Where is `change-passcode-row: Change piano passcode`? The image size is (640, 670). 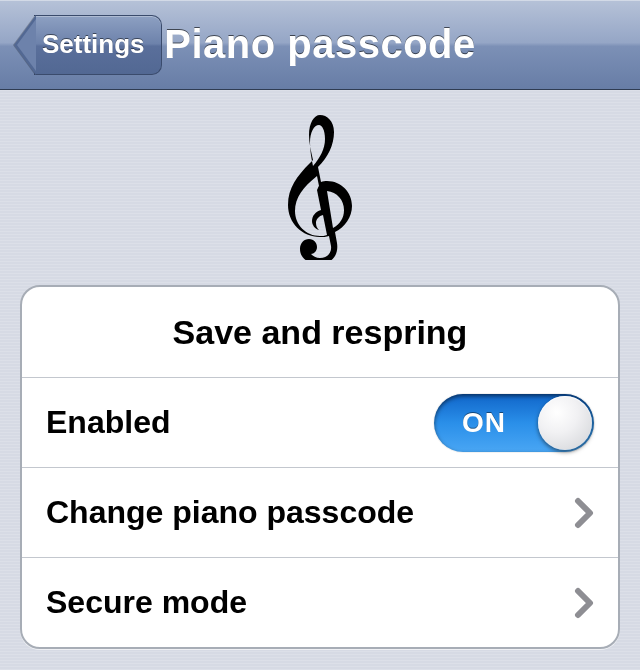 change-passcode-row: Change piano passcode is located at coordinates (320, 512).